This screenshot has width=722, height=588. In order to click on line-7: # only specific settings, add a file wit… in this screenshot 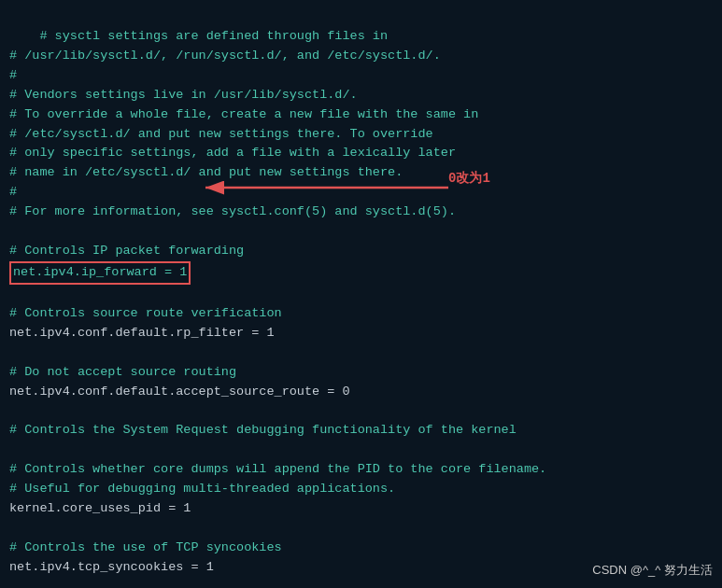, I will do `click(233, 153)`.